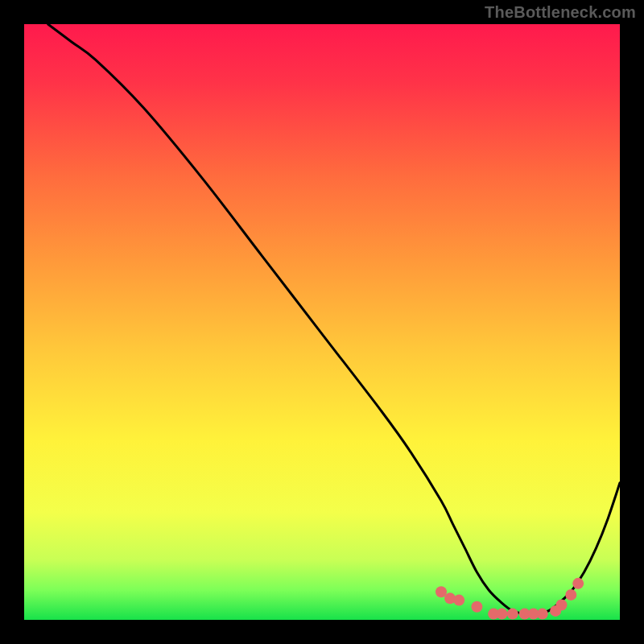 This screenshot has width=644, height=644. What do you see at coordinates (560, 13) in the screenshot?
I see `watermark-text: TheBottleneck.com` at bounding box center [560, 13].